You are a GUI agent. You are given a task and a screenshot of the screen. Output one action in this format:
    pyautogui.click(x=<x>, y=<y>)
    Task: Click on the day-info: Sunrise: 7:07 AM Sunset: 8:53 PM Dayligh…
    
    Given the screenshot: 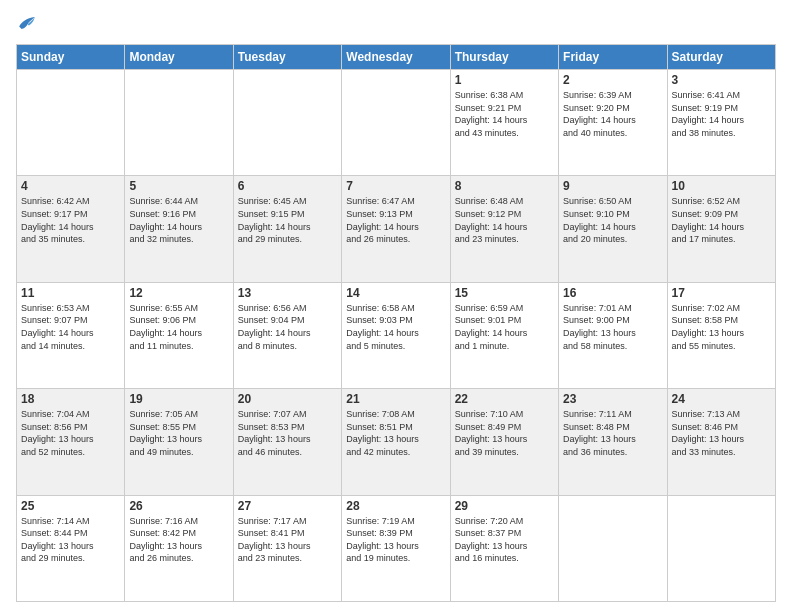 What is the action you would take?
    pyautogui.click(x=288, y=433)
    